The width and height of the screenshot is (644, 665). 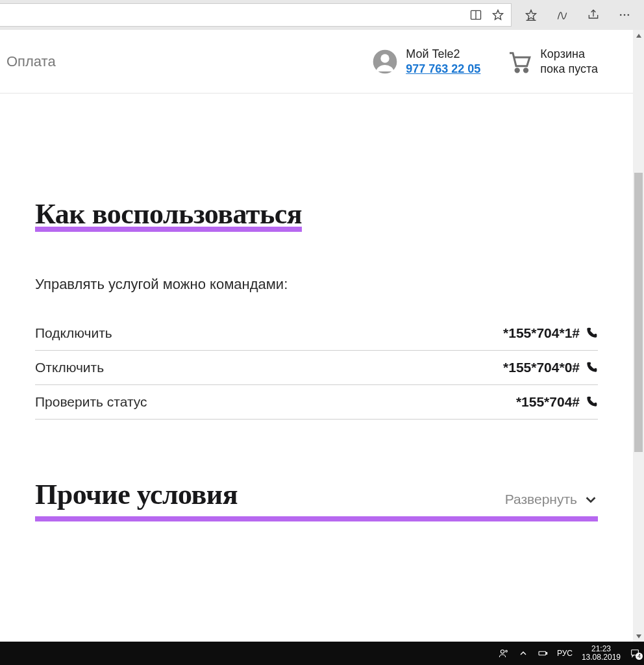 What do you see at coordinates (639, 636) in the screenshot?
I see `scroll-down-arrow-icon` at bounding box center [639, 636].